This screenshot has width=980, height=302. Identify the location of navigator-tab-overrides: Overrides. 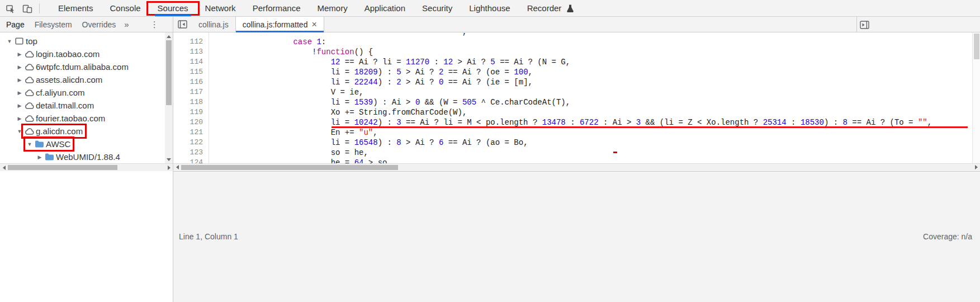
(100, 25).